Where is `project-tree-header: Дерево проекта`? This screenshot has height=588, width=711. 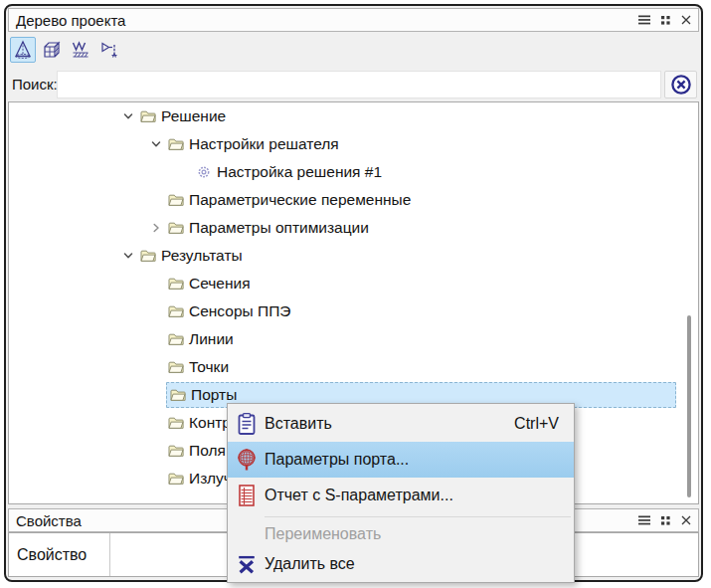
project-tree-header: Дерево проекта is located at coordinates (354, 20).